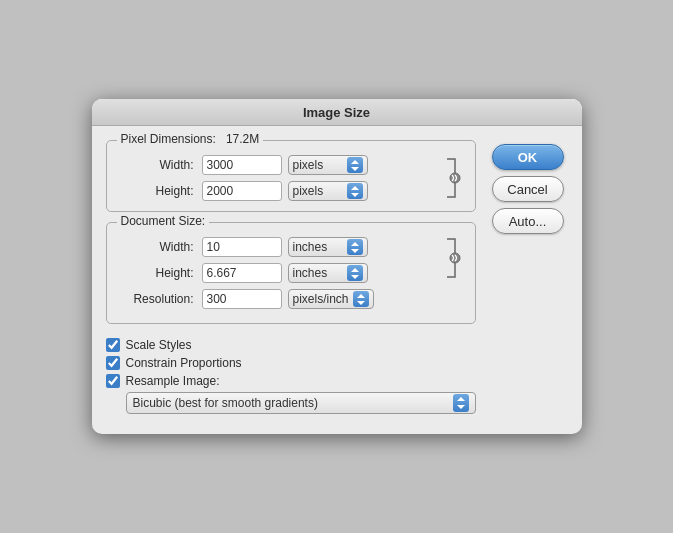  What do you see at coordinates (528, 281) in the screenshot?
I see `right-panel: OK Cancel Auto...` at bounding box center [528, 281].